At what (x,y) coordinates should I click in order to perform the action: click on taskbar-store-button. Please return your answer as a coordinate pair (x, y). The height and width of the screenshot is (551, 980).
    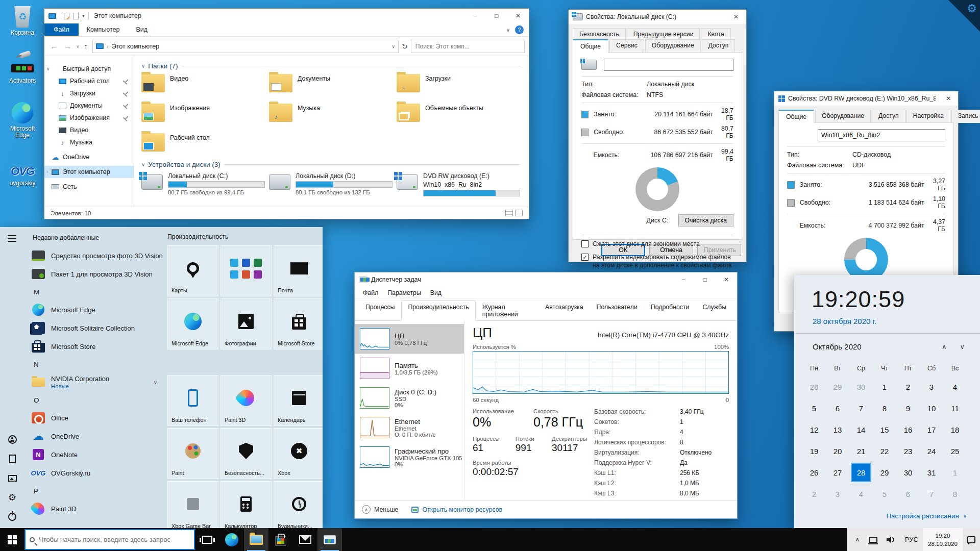
    Looking at the image, I should click on (281, 540).